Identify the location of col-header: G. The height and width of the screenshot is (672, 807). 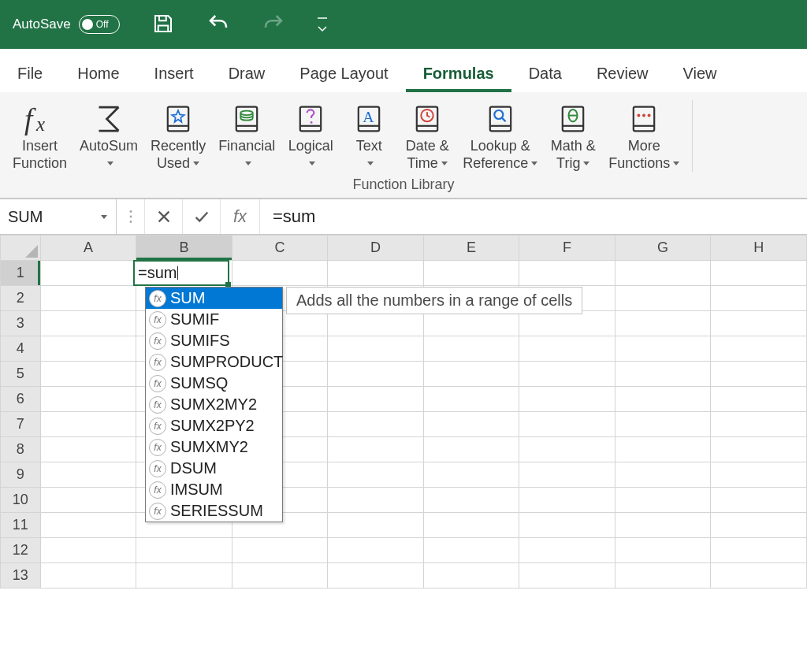
(663, 248).